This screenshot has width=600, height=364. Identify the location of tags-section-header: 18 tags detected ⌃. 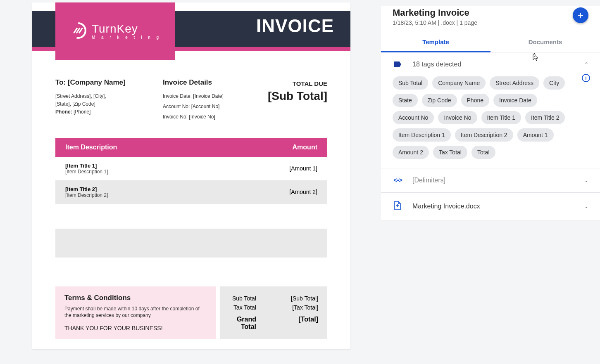
(490, 64).